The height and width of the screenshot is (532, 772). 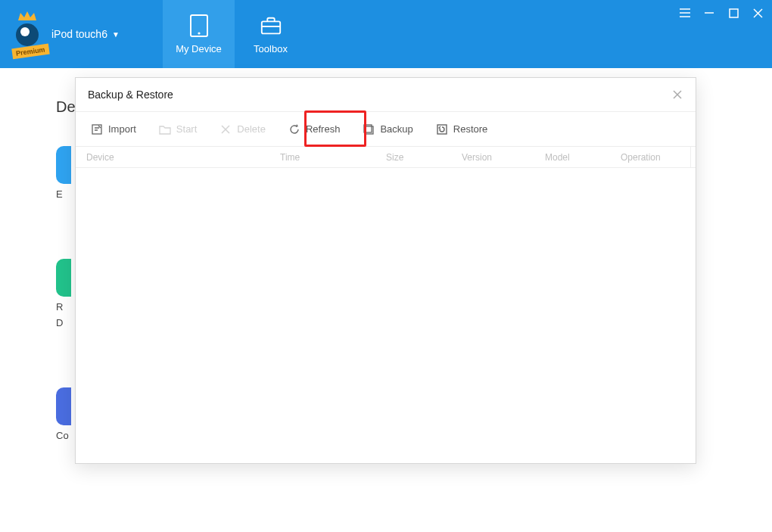 I want to click on app-header: Premium iPod touch6 ▼ My Device Toolbox, so click(x=386, y=34).